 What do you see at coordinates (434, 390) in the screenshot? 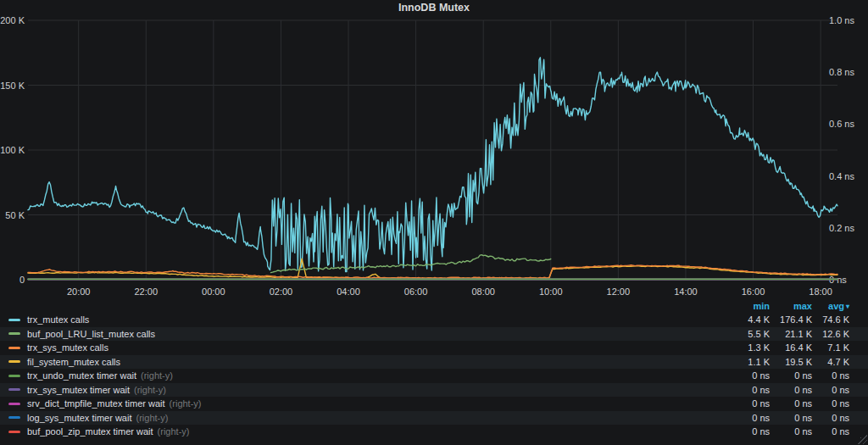
I see `legend-row: trx_sys_mutex timer wait(right-y)0 ns0 n…` at bounding box center [434, 390].